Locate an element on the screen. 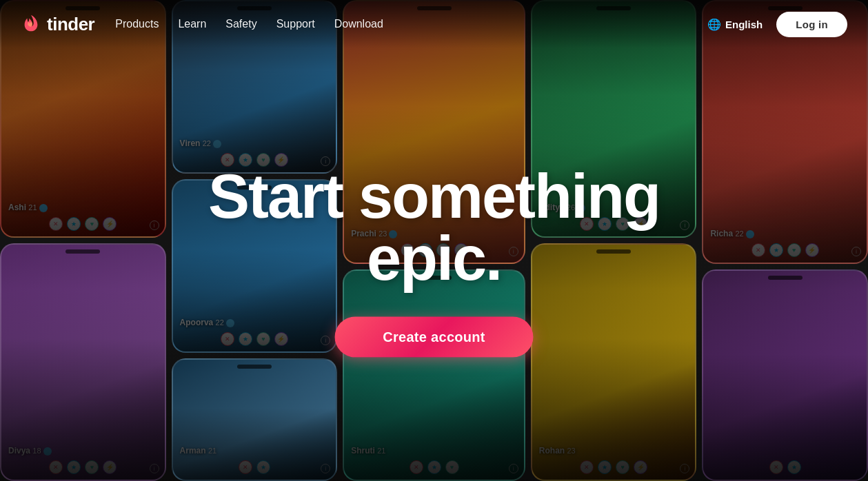 The width and height of the screenshot is (868, 481). nav-learn: Learn is located at coordinates (192, 23).